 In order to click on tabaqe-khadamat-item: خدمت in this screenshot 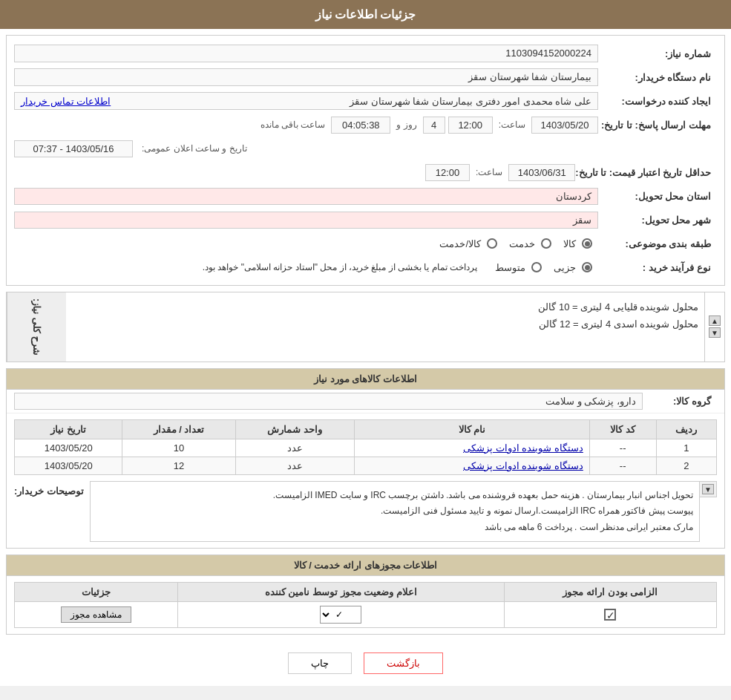, I will do `click(530, 243)`.